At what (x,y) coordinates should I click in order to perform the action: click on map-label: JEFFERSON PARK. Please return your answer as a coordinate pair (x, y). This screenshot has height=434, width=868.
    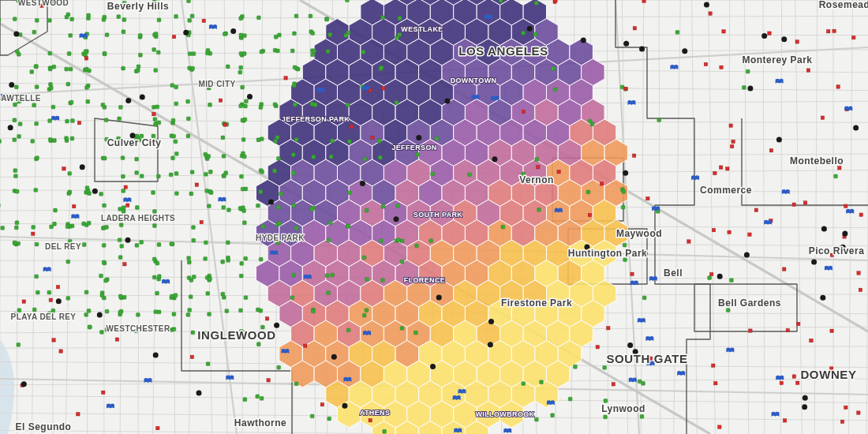
    Looking at the image, I should click on (316, 119).